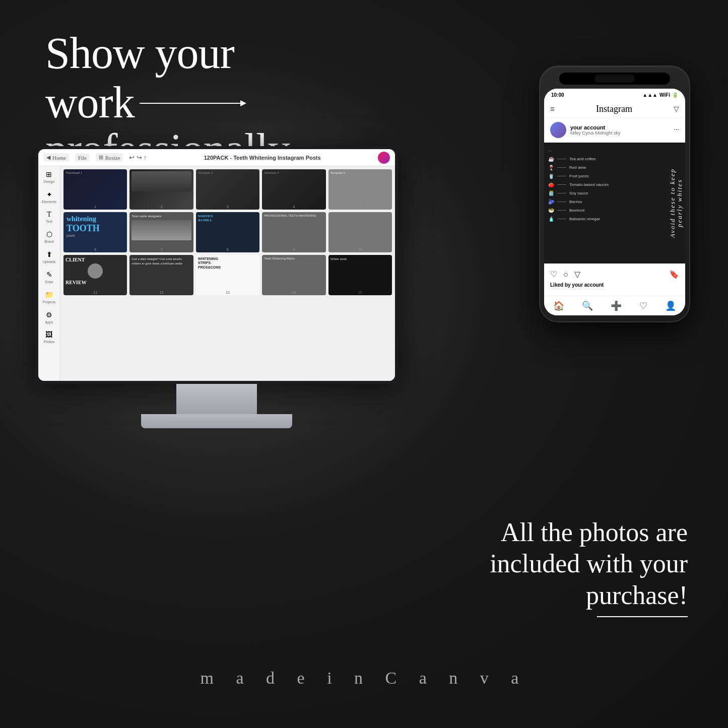 Image resolution: width=728 pixels, height=728 pixels. I want to click on sidebar-item-apps: ⚙ Apps, so click(49, 317).